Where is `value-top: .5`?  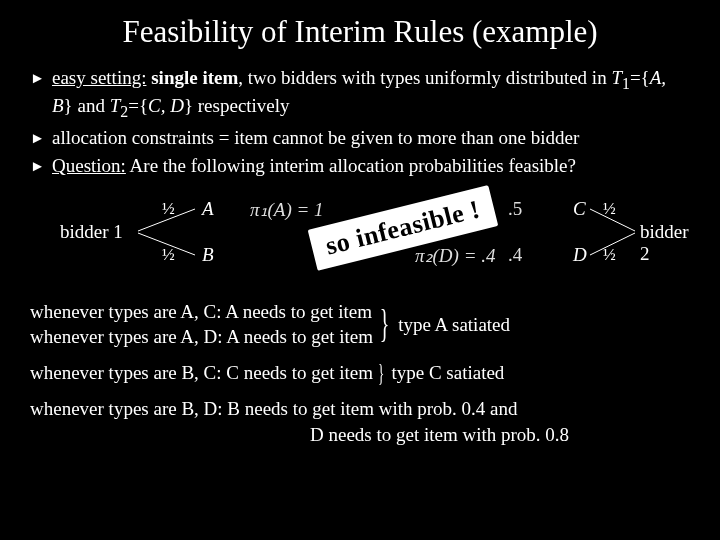
value-top: .5 is located at coordinates (515, 209).